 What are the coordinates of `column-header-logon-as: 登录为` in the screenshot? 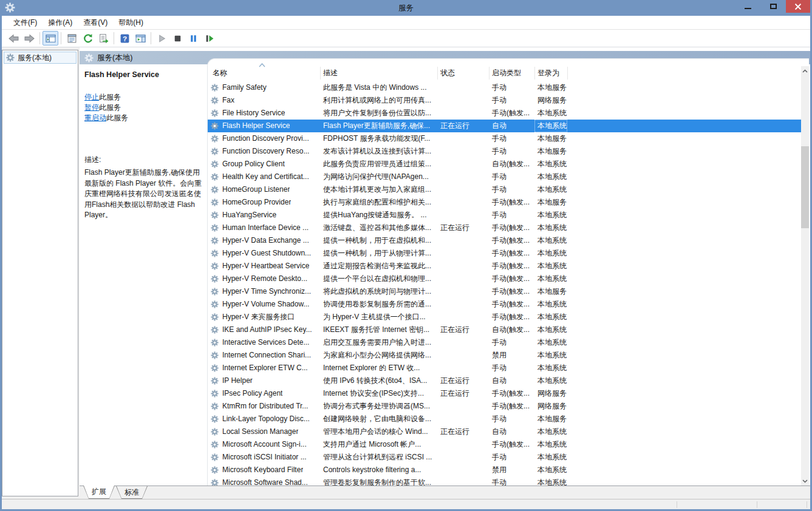 It's located at (551, 70).